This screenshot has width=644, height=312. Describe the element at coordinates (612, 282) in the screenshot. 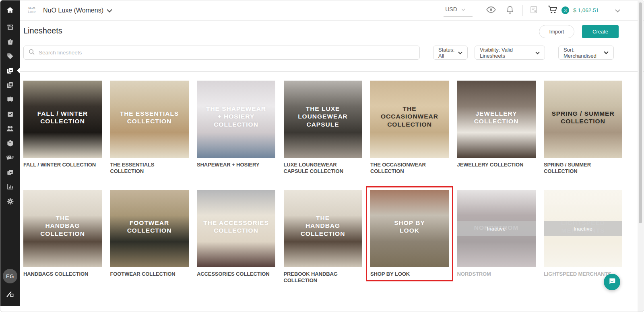

I see `chat-launcher-button` at that location.